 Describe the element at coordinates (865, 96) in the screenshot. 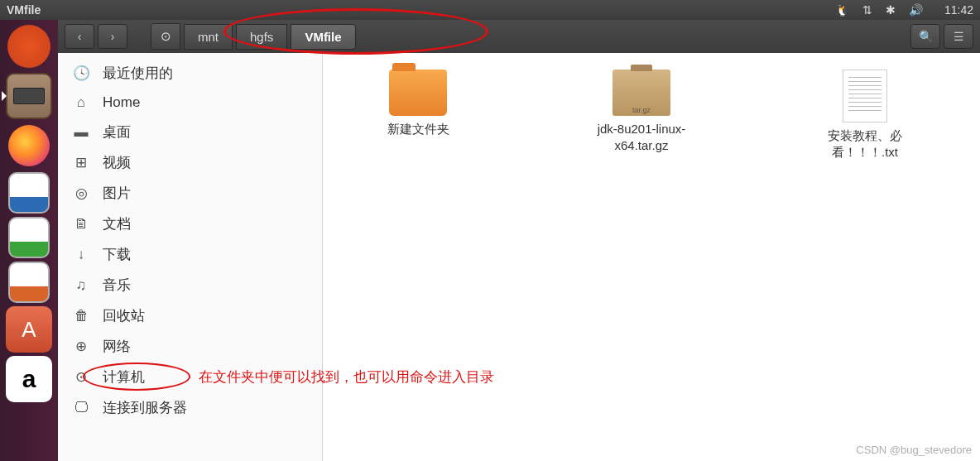

I see `text-file-icon` at that location.